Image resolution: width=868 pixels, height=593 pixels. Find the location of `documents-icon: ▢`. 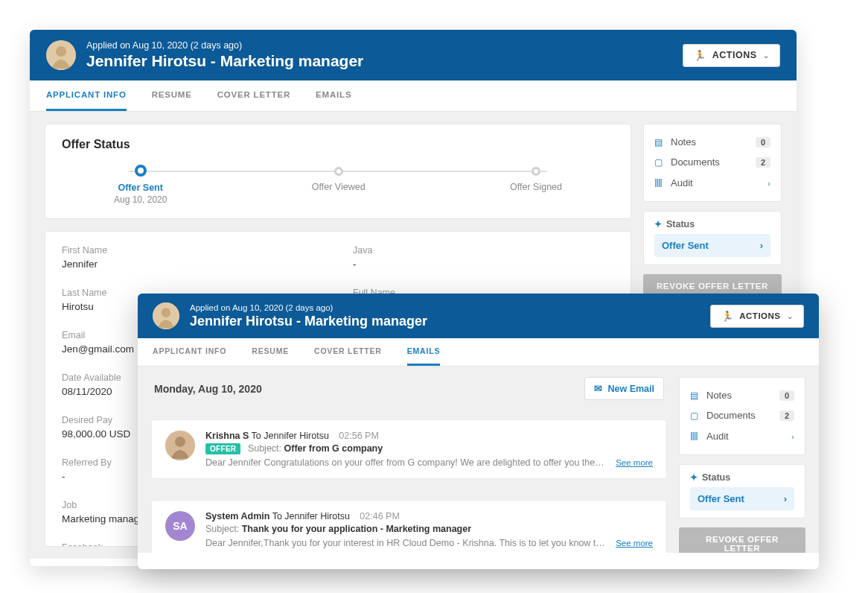

documents-icon: ▢ is located at coordinates (660, 162).